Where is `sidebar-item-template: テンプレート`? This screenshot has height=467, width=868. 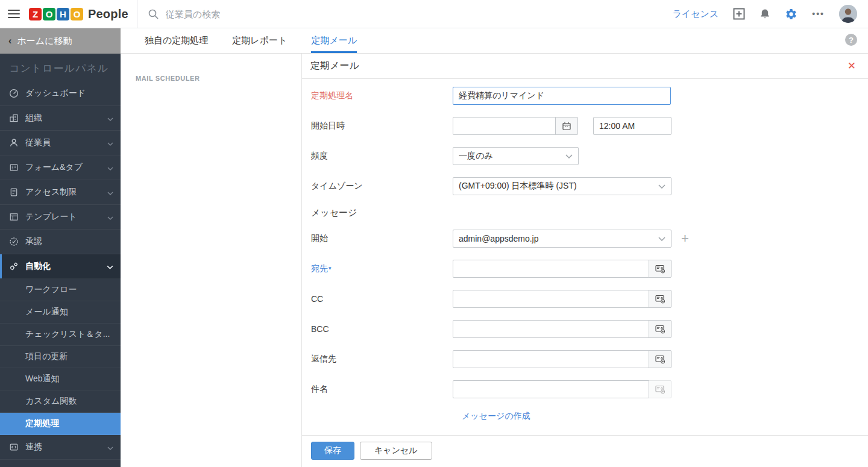 sidebar-item-template: テンプレート is located at coordinates (60, 217).